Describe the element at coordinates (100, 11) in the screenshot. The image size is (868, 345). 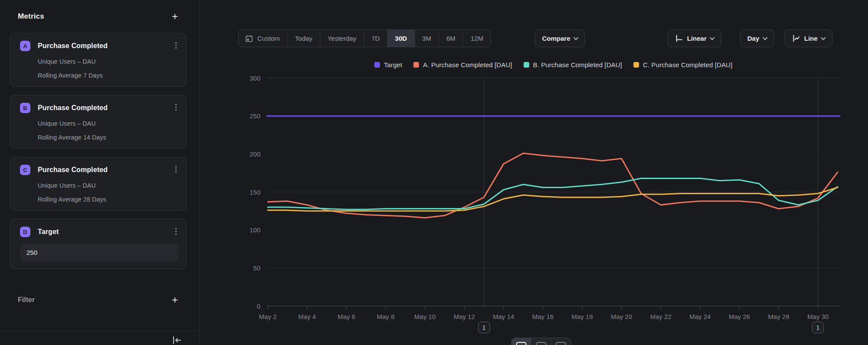
I see `metrics-header: Metrics +` at that location.